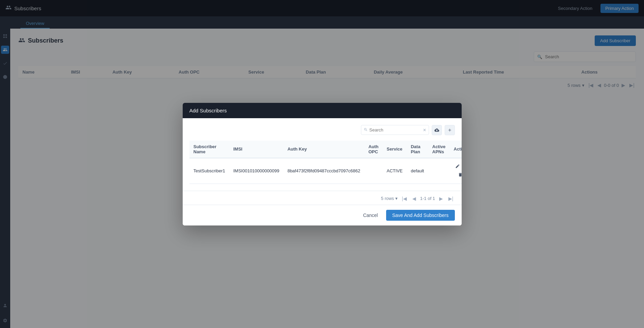  Describe the element at coordinates (451, 199) in the screenshot. I see `modal-pagination-last: ▶|` at that location.